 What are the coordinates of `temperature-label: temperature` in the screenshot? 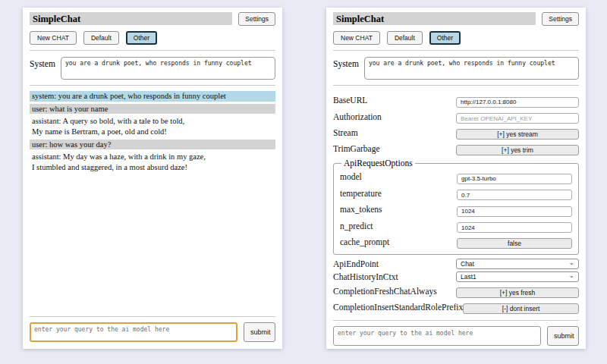 It's located at (361, 193).